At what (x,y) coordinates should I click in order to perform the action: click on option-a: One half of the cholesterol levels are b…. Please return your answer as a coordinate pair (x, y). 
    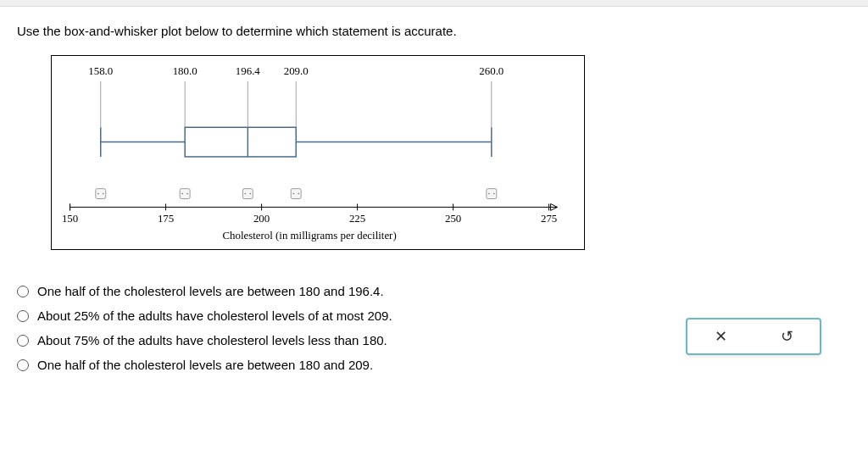
    Looking at the image, I should click on (434, 292).